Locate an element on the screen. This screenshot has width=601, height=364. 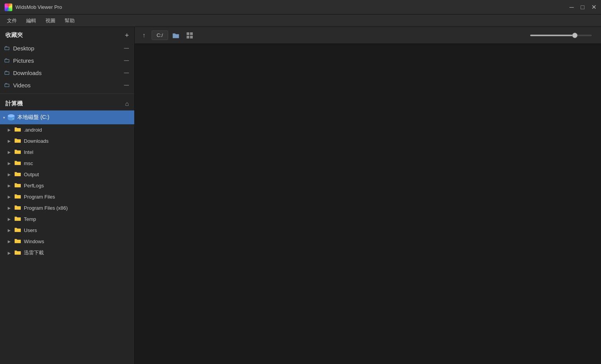
remove-favorite-downloads: ─ is located at coordinates (126, 73).